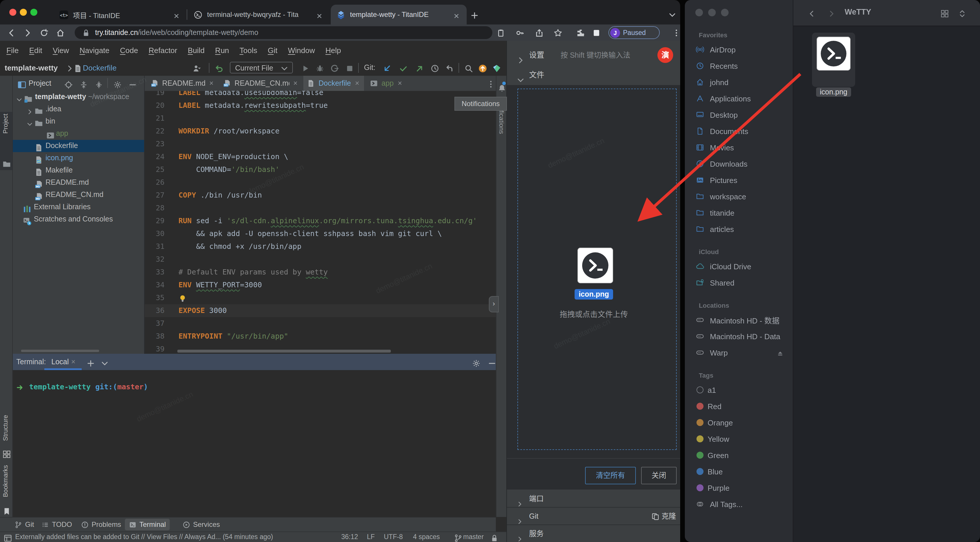  What do you see at coordinates (739, 66) in the screenshot?
I see `sidebar-item-recents: Recents` at bounding box center [739, 66].